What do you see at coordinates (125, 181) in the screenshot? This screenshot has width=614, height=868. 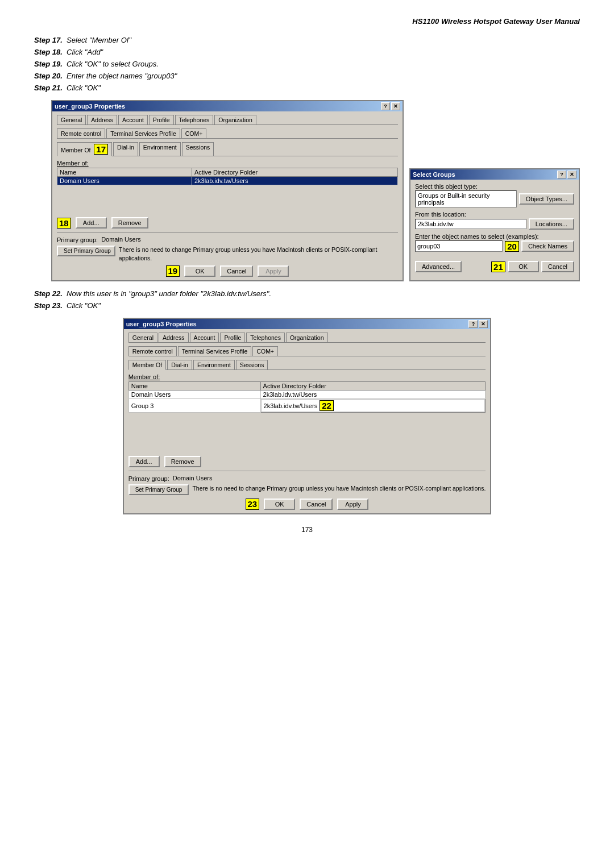 I see `row1-name-1: Domain Users` at bounding box center [125, 181].